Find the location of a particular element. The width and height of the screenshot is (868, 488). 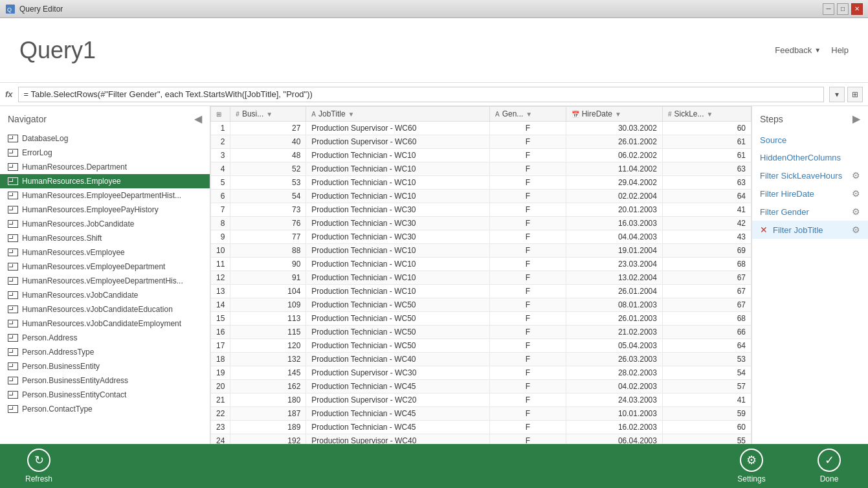

settings-button: ⚙ Settings is located at coordinates (751, 466).